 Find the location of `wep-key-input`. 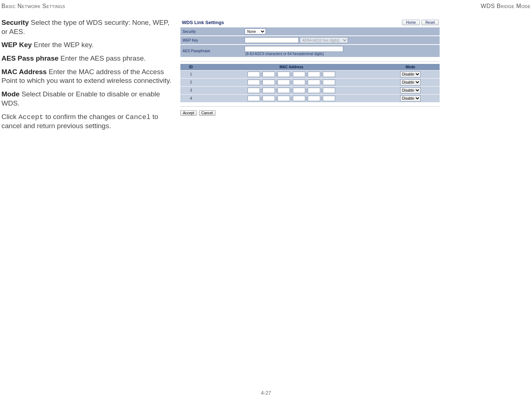

wep-key-input is located at coordinates (272, 40).